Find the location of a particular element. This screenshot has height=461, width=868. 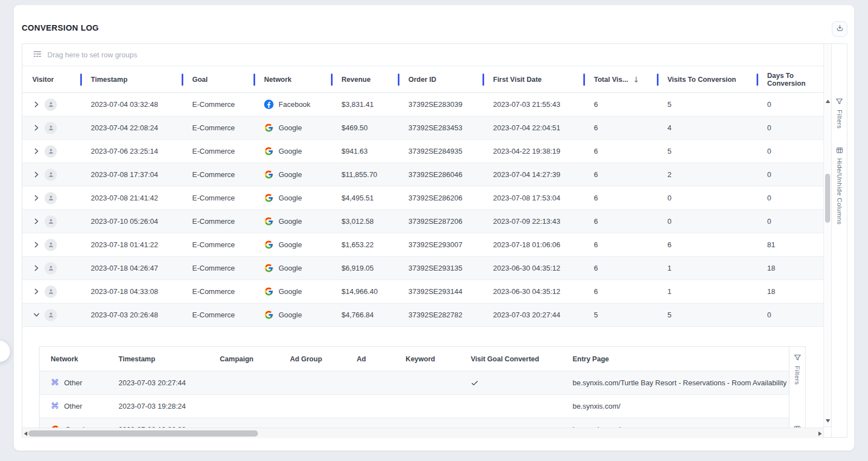

detail-column-header-campaign: Campaign is located at coordinates (244, 359).